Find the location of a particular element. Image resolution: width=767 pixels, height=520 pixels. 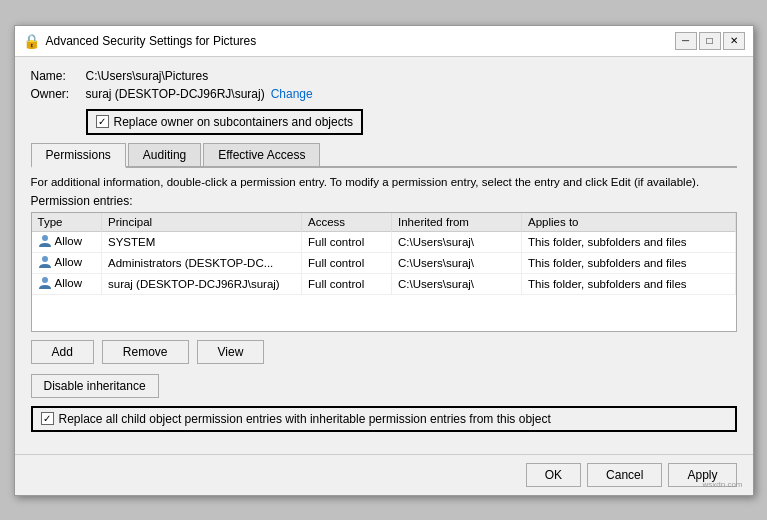

minimize-button: ─ is located at coordinates (686, 41).